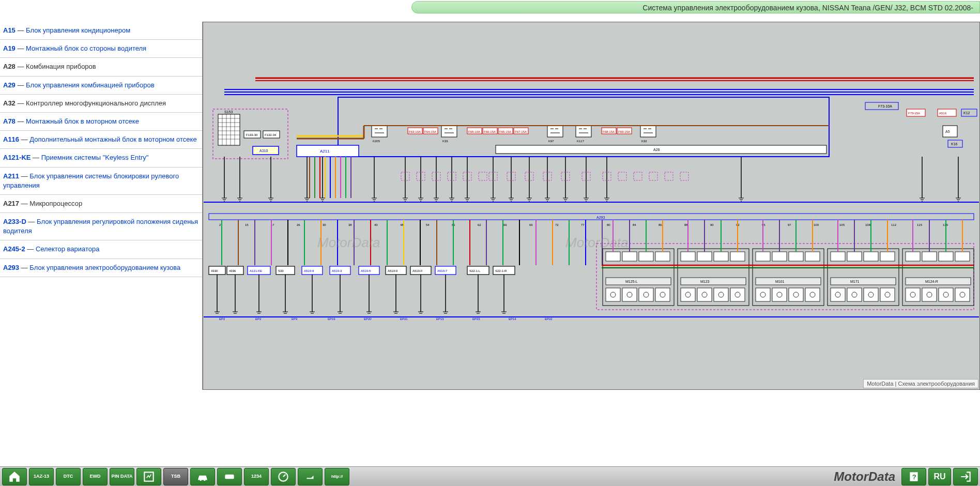 The image size is (980, 486). I want to click on svg-text: F64-15A, so click(430, 132).